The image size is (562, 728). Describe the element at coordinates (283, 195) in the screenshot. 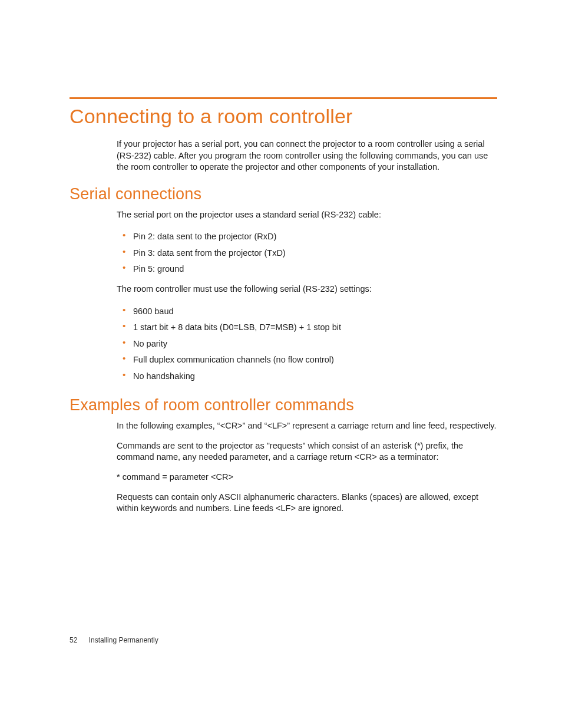

I see `heading-serial: Serial connections` at that location.